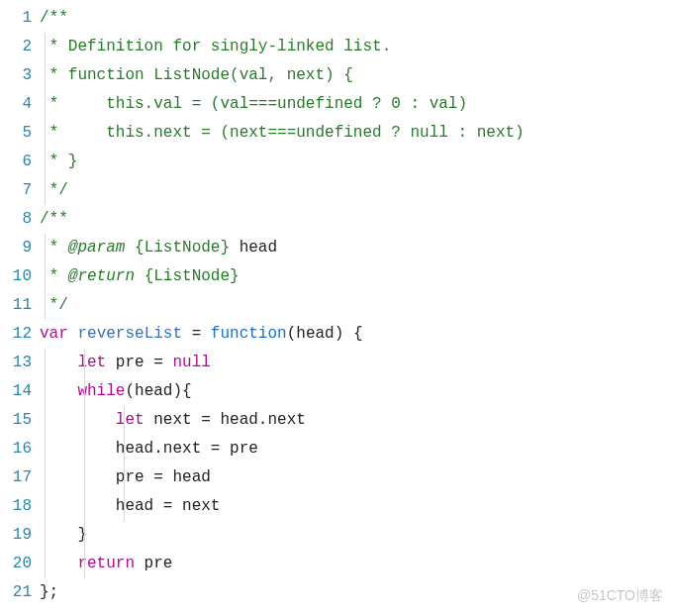 This screenshot has height=616, width=673. I want to click on line-number: 18, so click(16, 507).